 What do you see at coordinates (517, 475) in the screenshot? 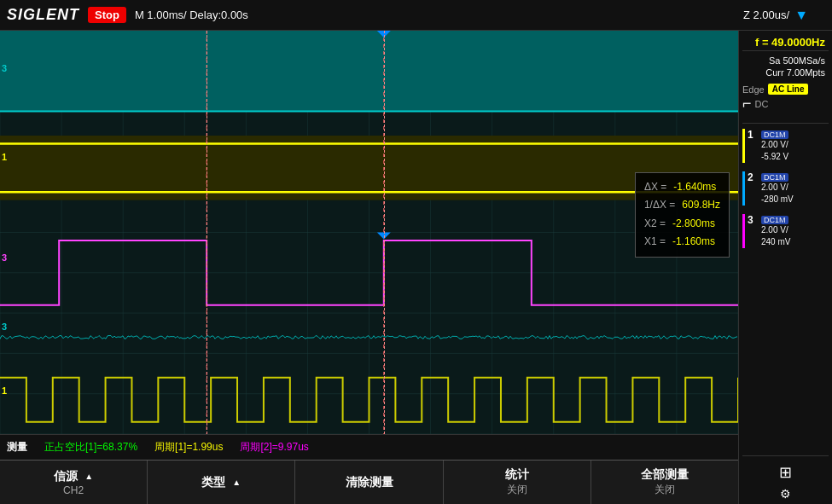
I see `btn-stats-label: 统计` at bounding box center [517, 475].